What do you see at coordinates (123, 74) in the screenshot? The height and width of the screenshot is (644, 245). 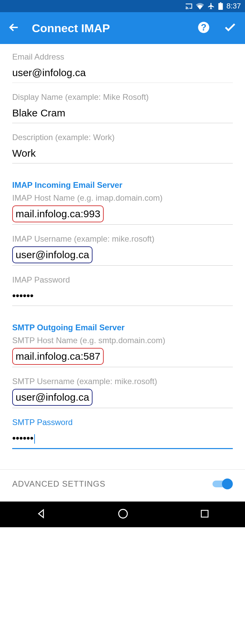 I see `email-input` at bounding box center [123, 74].